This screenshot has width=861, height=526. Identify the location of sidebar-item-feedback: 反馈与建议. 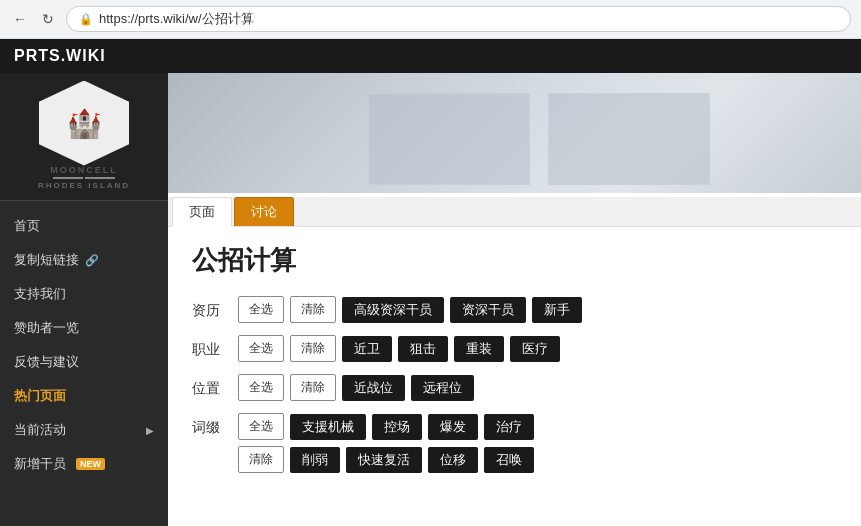
(84, 362).